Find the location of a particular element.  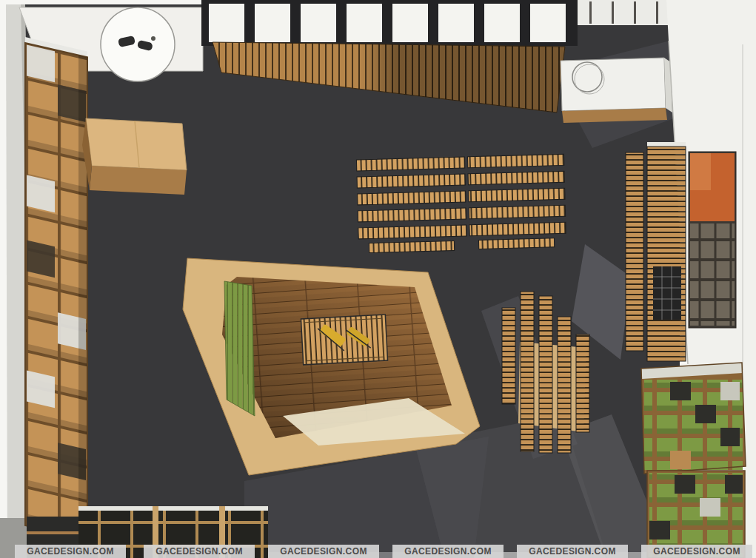

green-display-strip is located at coordinates (240, 349).